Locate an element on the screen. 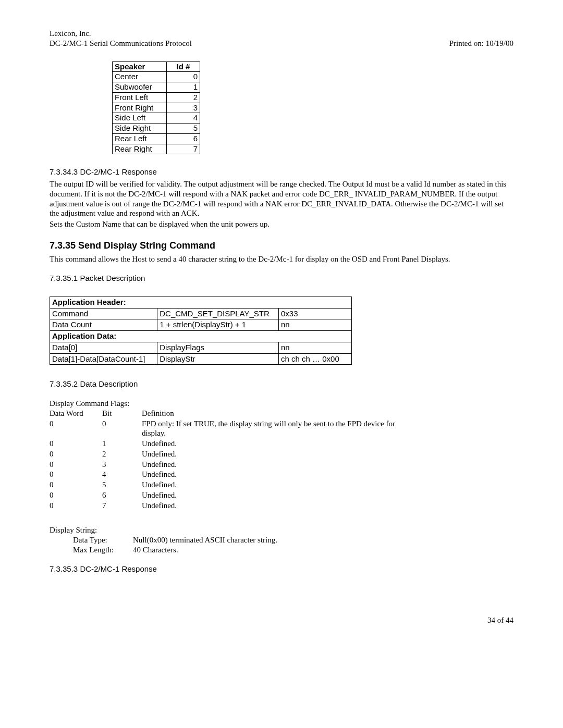 This screenshot has width=563, height=728. cell: DC_CMD_SET_DISPLAY_STR is located at coordinates (218, 314).